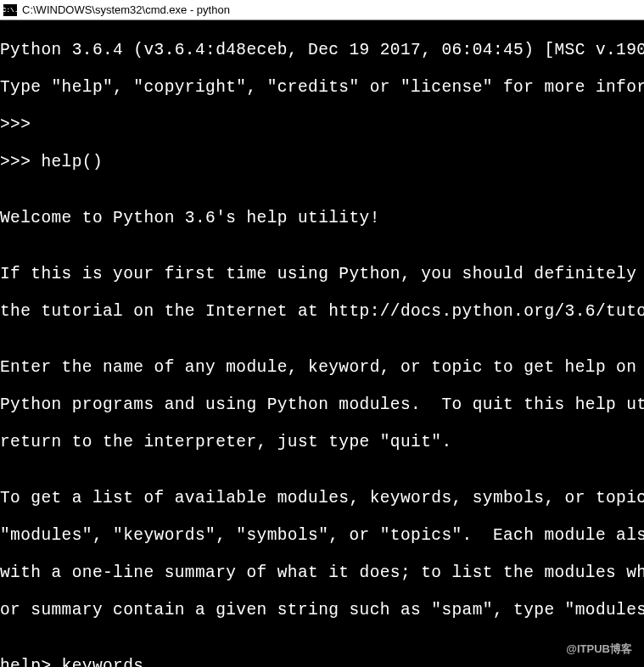 Image resolution: width=644 pixels, height=667 pixels. What do you see at coordinates (322, 367) in the screenshot?
I see `help-para2-line1: Enter the name of any module, keyword, o…` at bounding box center [322, 367].